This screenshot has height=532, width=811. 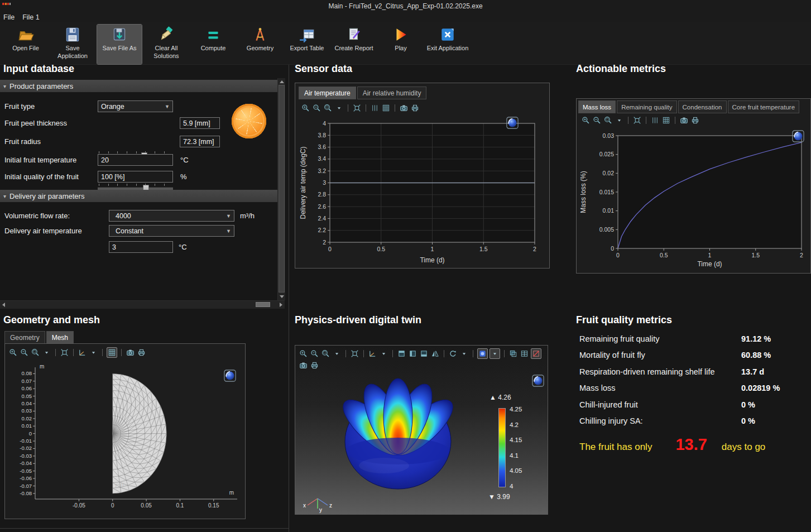 What do you see at coordinates (172, 215) in the screenshot?
I see `flow-rate-dropdown: 4000 ▼` at bounding box center [172, 215].